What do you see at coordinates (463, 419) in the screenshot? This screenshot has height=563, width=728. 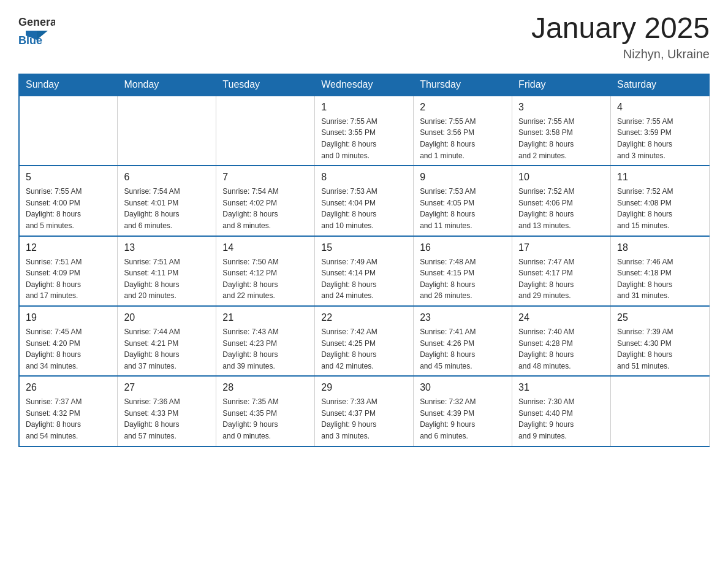 I see `day-info: Sunrise: 7:32 AMSunset: 4:39 PMDaylight:…` at bounding box center [463, 419].